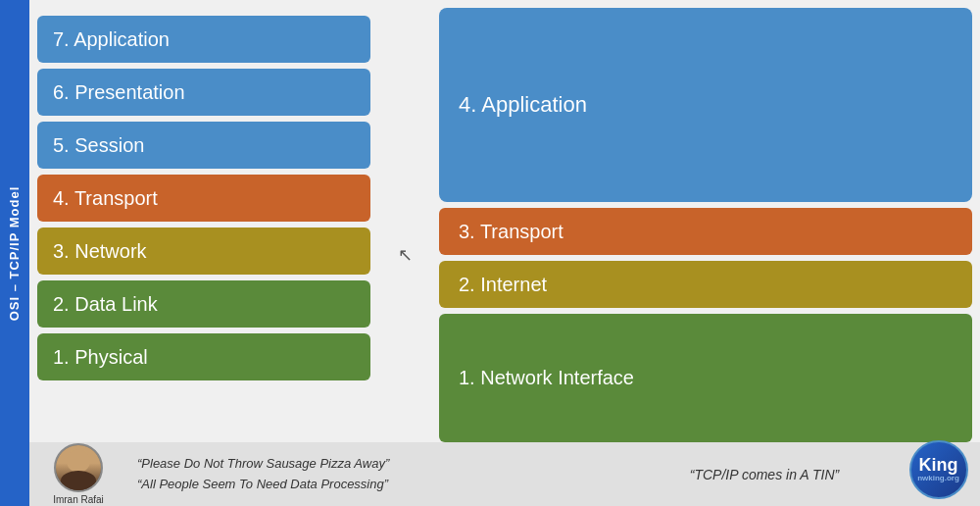 The height and width of the screenshot is (506, 980). Describe the element at coordinates (706, 231) in the screenshot. I see `tcpip-layer-3-transport: 3. Transport` at that location.